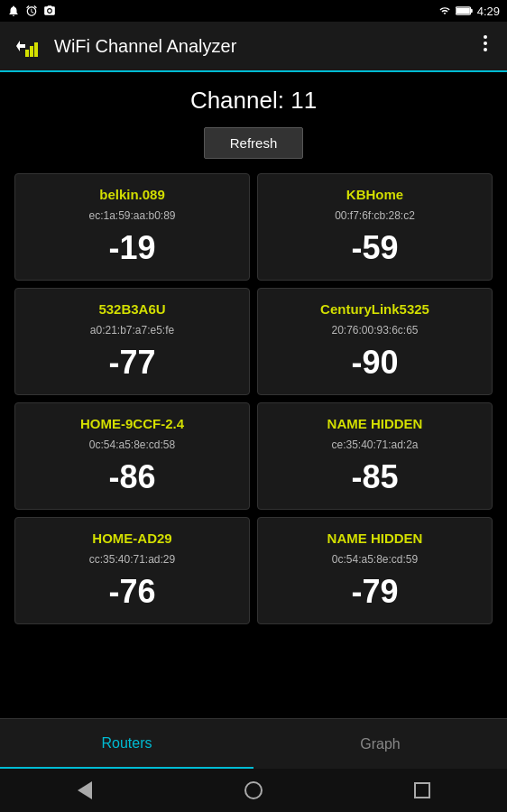  What do you see at coordinates (375, 227) in the screenshot?
I see `router-card: KBHome 00:f7:6f:cb:28:c2 -59` at bounding box center [375, 227].